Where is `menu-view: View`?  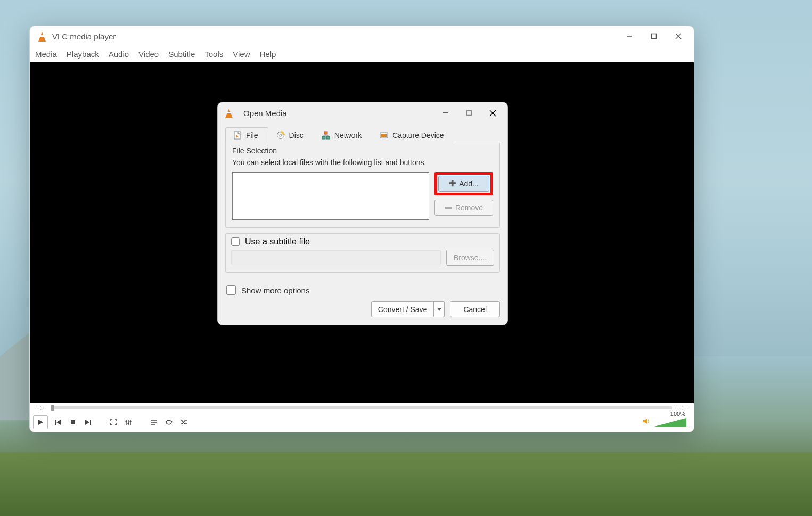
menu-view: View is located at coordinates (241, 54).